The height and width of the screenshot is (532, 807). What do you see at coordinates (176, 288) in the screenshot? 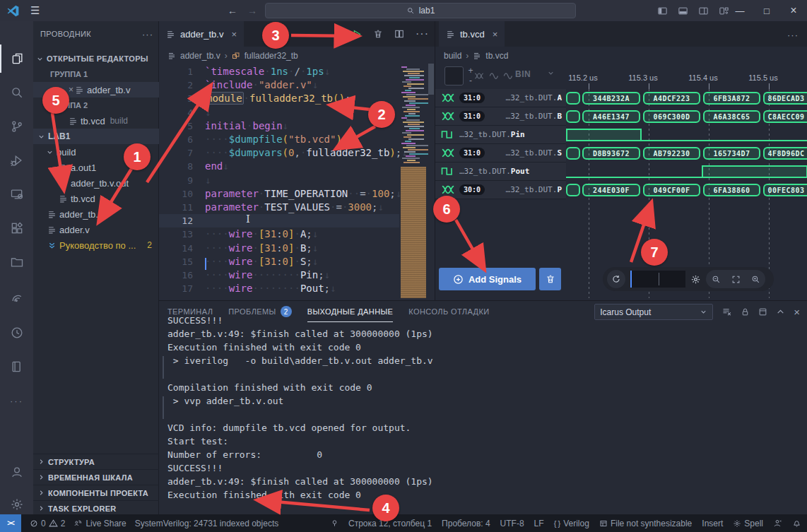
I see `line-number: 17` at bounding box center [176, 288].